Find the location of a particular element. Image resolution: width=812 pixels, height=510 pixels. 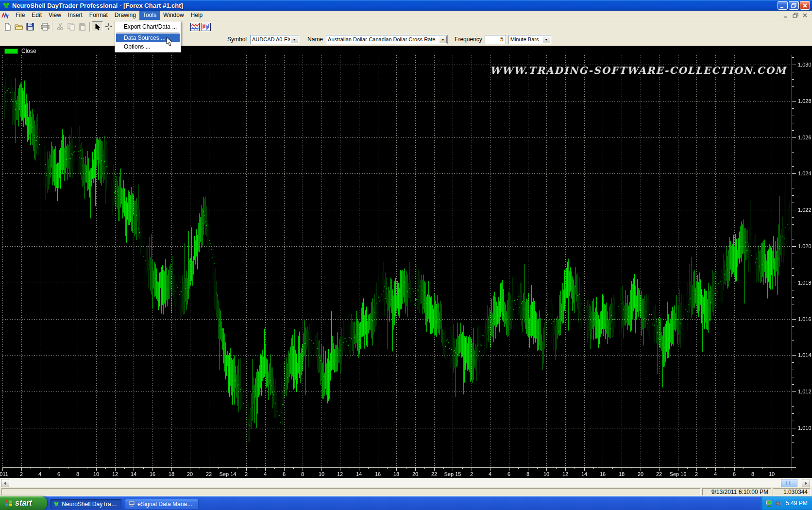

menu-view: View is located at coordinates (55, 16).